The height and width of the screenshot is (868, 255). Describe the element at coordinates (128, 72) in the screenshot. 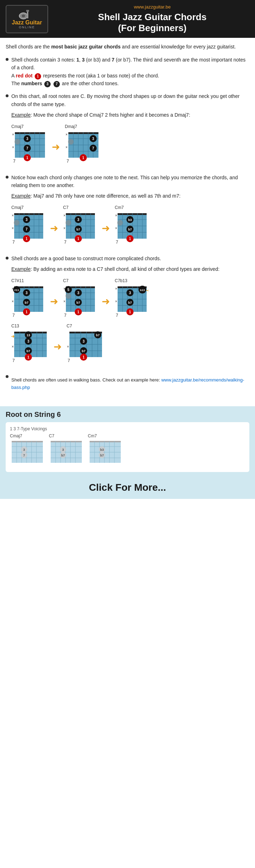

I see `bullet-item-1: Shell chords contain 3 notes: 1, 3 (or b…` at that location.